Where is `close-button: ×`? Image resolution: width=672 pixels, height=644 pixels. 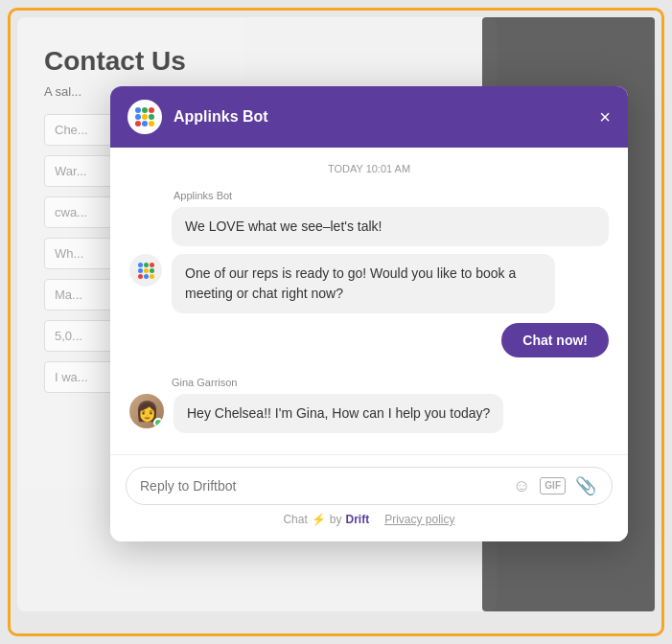 close-button: × is located at coordinates (605, 117).